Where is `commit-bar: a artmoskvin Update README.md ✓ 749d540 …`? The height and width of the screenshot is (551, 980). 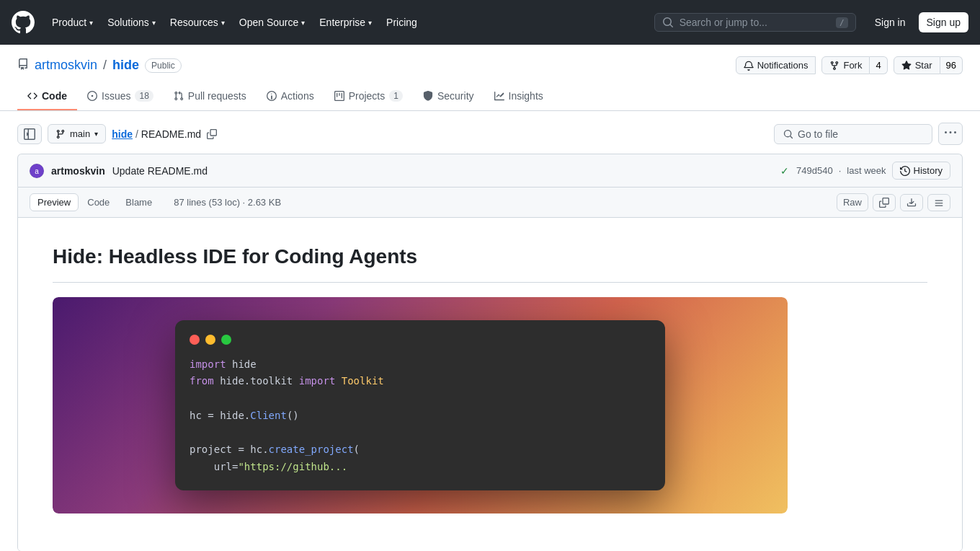 commit-bar: a artmoskvin Update README.md ✓ 749d540 … is located at coordinates (490, 170).